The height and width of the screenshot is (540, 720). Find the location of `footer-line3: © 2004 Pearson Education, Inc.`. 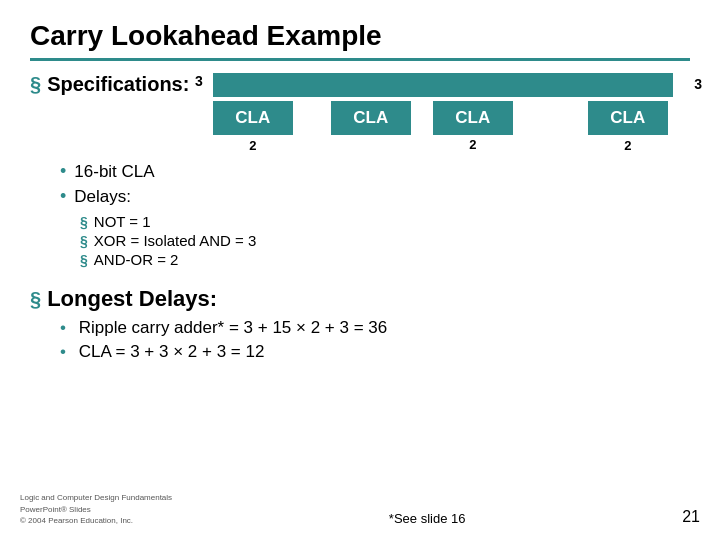

footer-line3: © 2004 Pearson Education, Inc. is located at coordinates (96, 520).